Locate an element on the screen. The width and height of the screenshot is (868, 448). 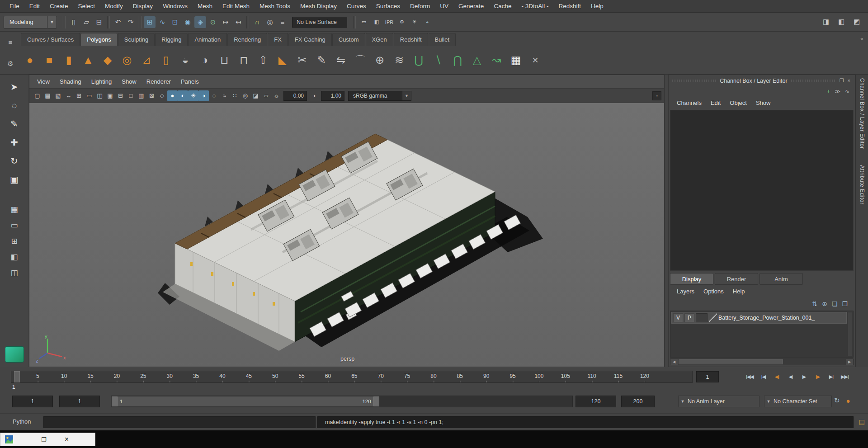
four-pane-layout-button: ⊞ is located at coordinates (14, 241).